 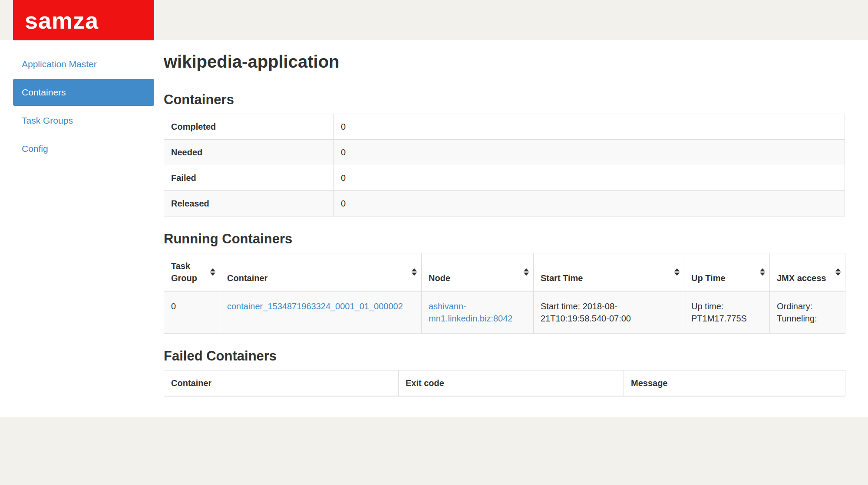 I want to click on failed-containers-table: Container Exit code Message, so click(x=505, y=383).